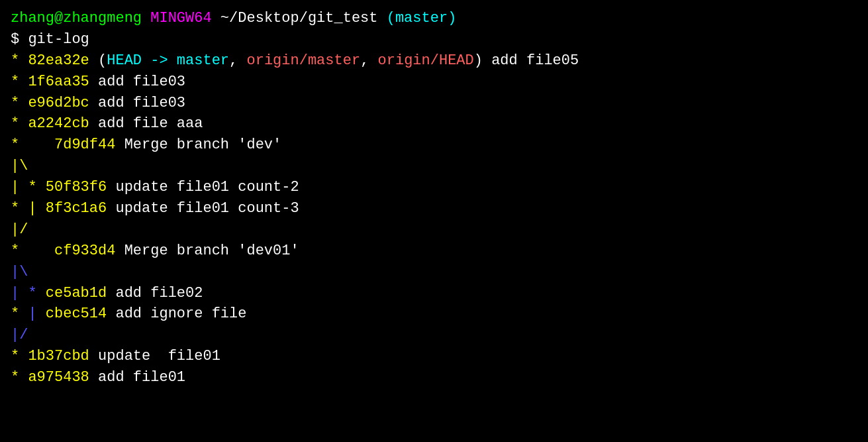  Describe the element at coordinates (58, 124) in the screenshot. I see `terminal-text: a2242cb` at that location.